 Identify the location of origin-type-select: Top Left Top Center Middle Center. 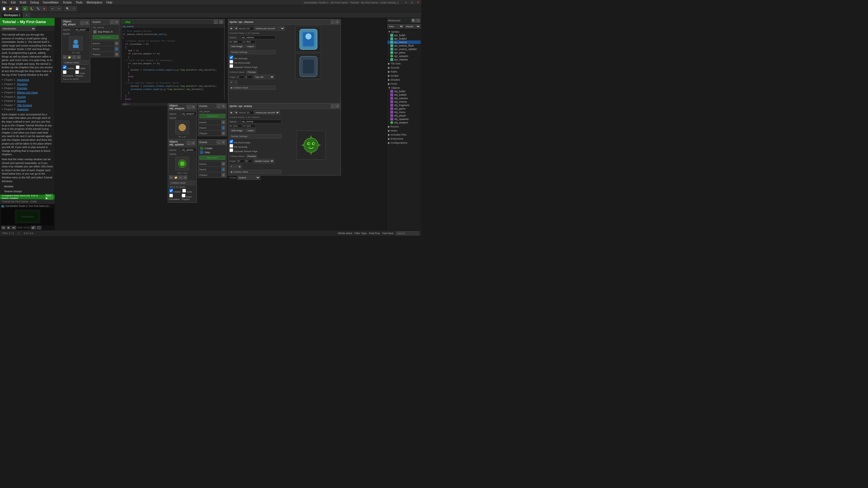
(264, 77).